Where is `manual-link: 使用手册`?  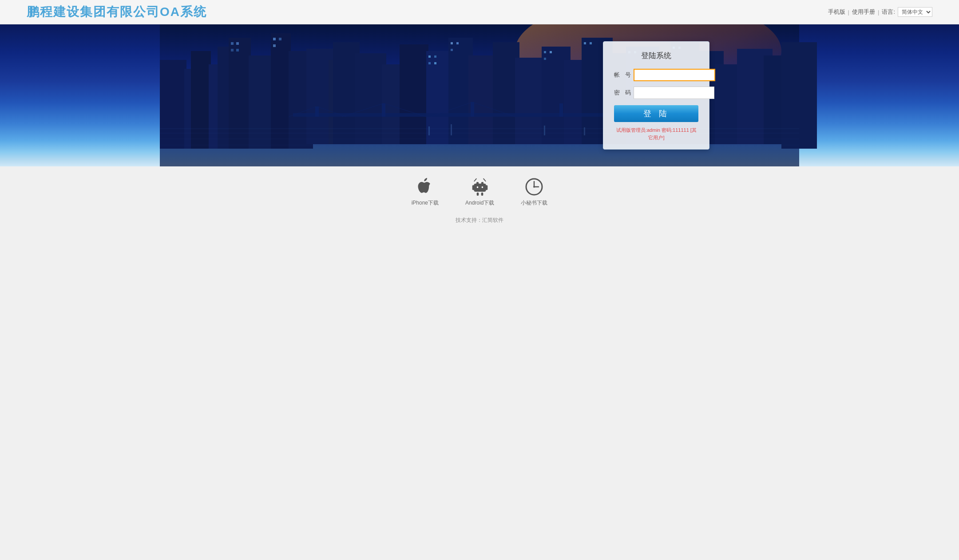 manual-link: 使用手册 is located at coordinates (864, 12).